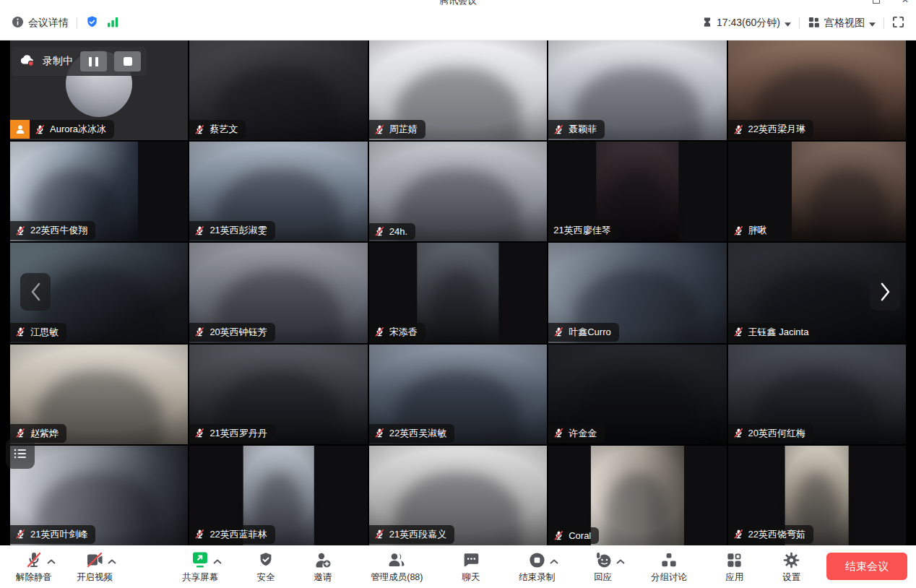 The width and height of the screenshot is (916, 588). What do you see at coordinates (278, 191) in the screenshot?
I see `participant-tile: 21英西彭淑雯` at bounding box center [278, 191].